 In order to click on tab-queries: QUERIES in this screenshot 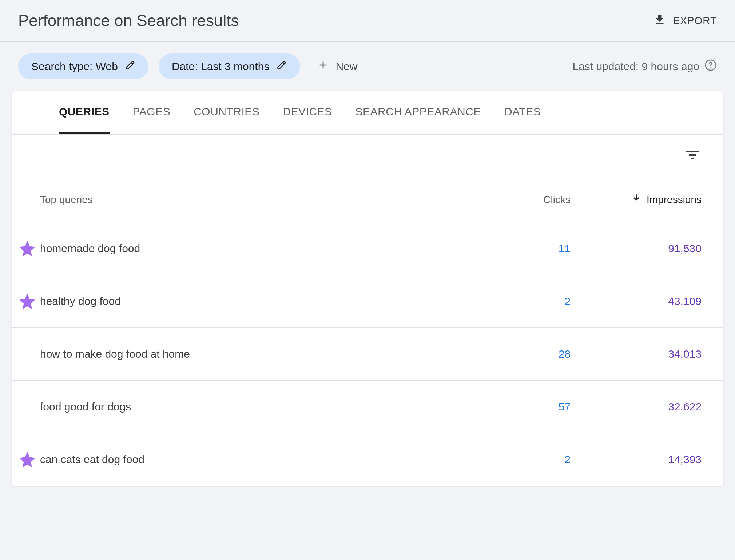, I will do `click(84, 120)`.